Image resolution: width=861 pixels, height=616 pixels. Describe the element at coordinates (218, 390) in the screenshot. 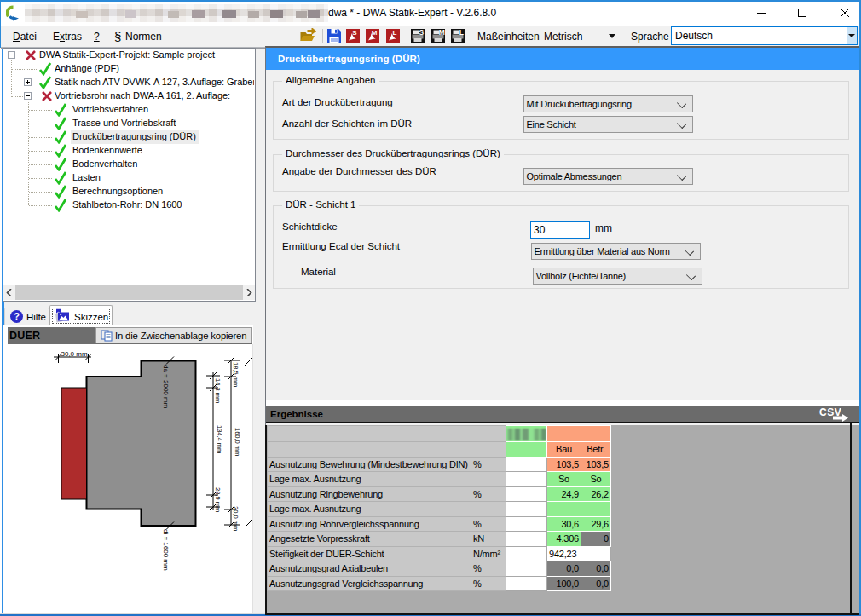

I see `svg-text: 14,3 mm` at that location.